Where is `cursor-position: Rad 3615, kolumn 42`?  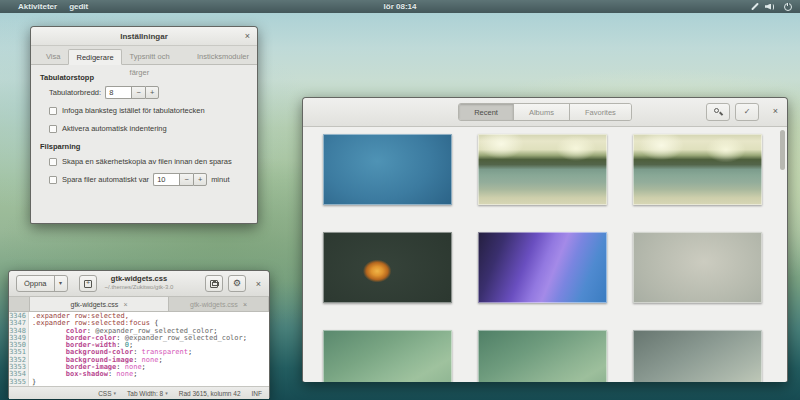 cursor-position: Rad 3615, kolumn 42 is located at coordinates (210, 394).